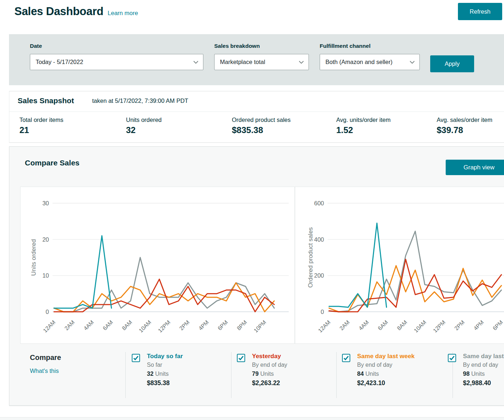 The width and height of the screenshot is (504, 420). I want to click on sales-breakdown-select-value: Marketplace total, so click(243, 62).